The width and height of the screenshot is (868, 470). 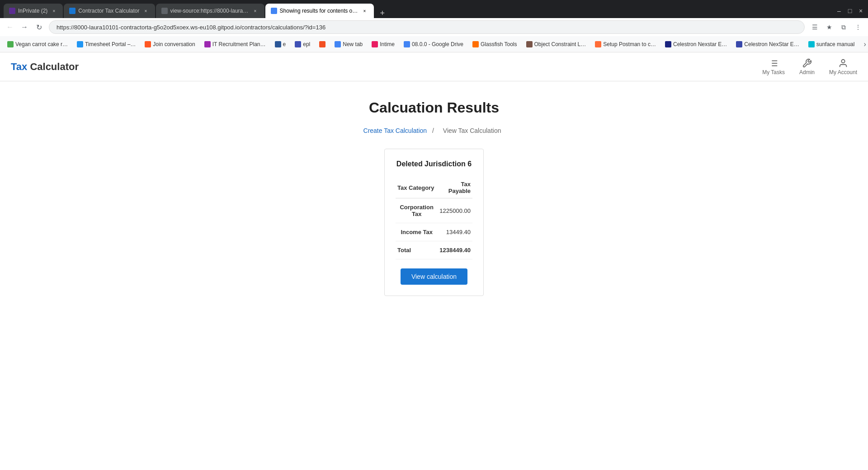 I want to click on category-income: Income Tax, so click(x=417, y=232).